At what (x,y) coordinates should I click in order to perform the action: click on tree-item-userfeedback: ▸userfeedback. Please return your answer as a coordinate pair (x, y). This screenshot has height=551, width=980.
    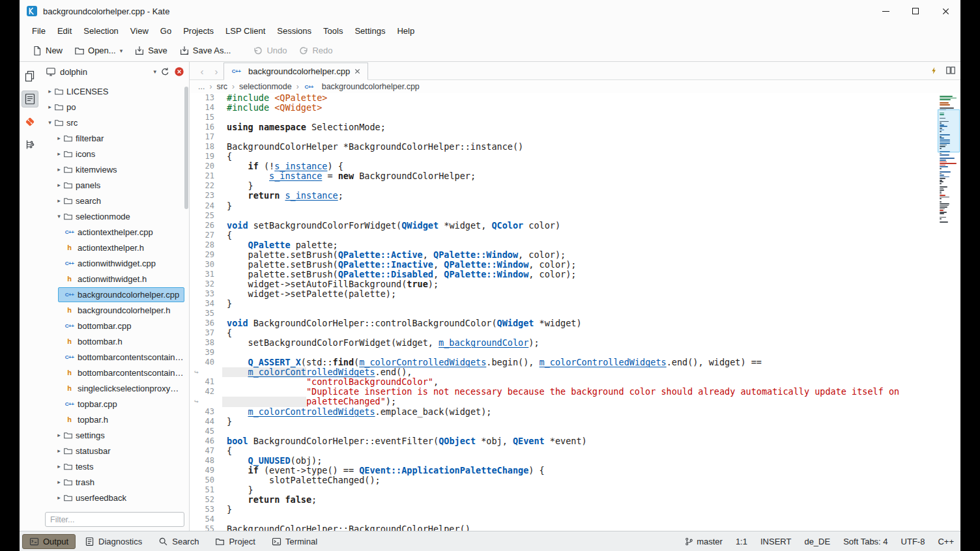
    Looking at the image, I should click on (115, 498).